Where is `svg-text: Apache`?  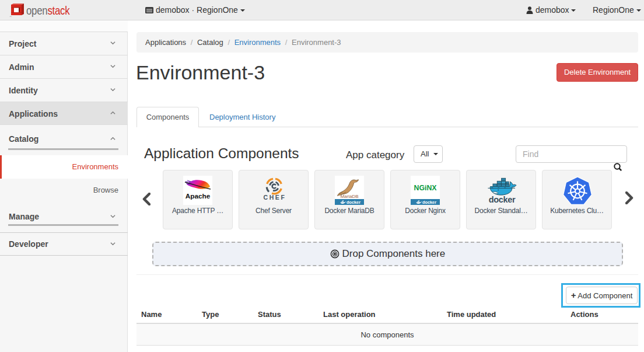 svg-text: Apache is located at coordinates (198, 196).